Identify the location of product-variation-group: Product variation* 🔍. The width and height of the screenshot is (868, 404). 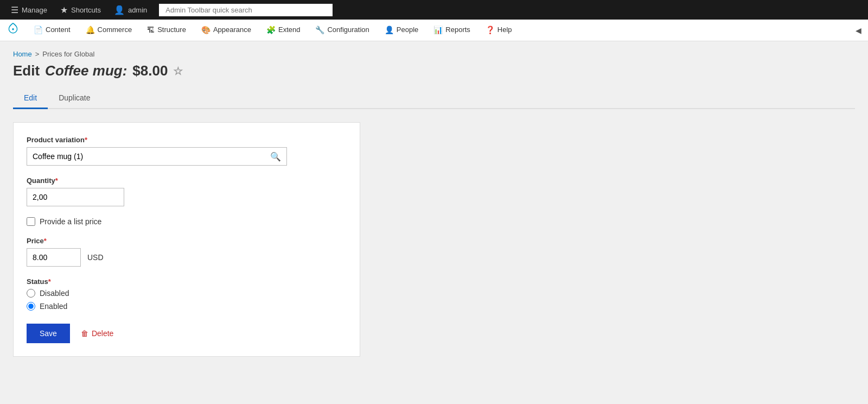
(187, 151).